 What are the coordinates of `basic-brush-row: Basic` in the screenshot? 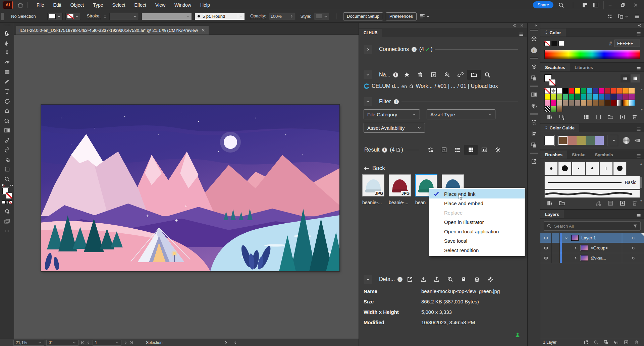 It's located at (592, 182).